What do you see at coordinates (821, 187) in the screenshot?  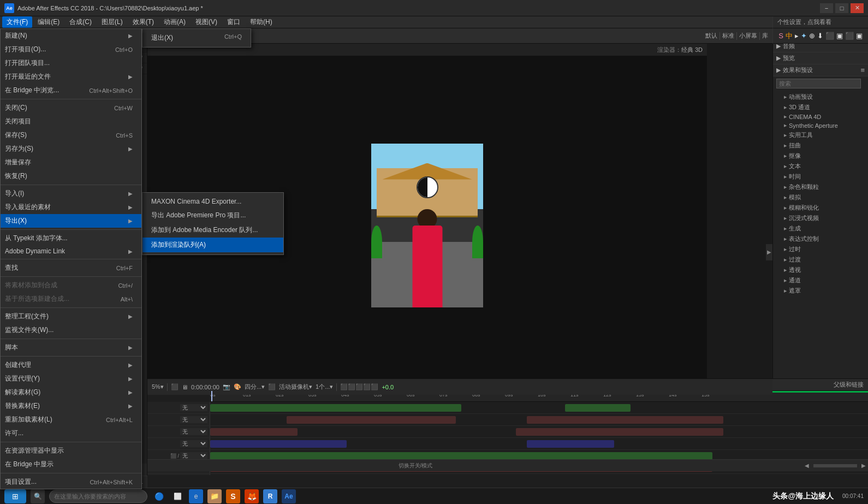 I see `effect-noise: ▶ 杂色和颗粒` at bounding box center [821, 187].